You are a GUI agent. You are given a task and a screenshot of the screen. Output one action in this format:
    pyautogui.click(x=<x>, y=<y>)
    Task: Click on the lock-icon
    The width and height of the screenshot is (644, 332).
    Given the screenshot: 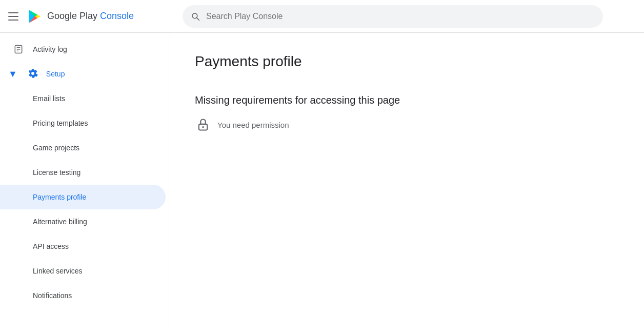 What is the action you would take?
    pyautogui.click(x=203, y=125)
    